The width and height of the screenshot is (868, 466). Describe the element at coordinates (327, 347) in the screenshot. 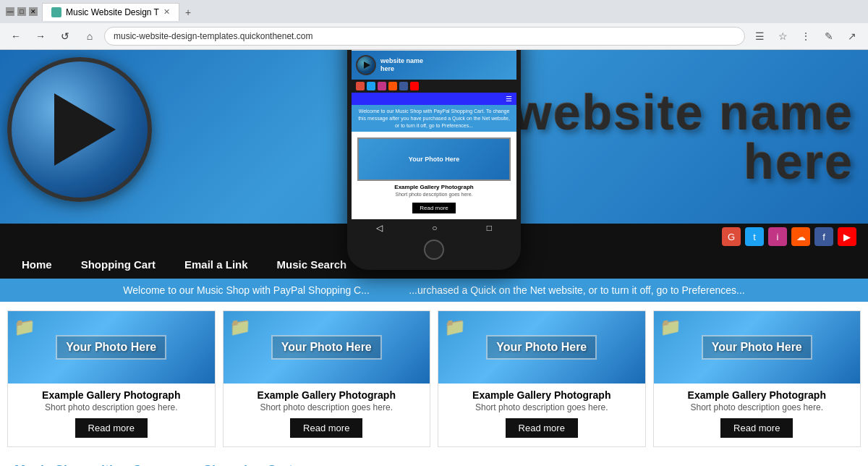

I see `photo-placeholder-text-2: Your Photo Here` at that location.